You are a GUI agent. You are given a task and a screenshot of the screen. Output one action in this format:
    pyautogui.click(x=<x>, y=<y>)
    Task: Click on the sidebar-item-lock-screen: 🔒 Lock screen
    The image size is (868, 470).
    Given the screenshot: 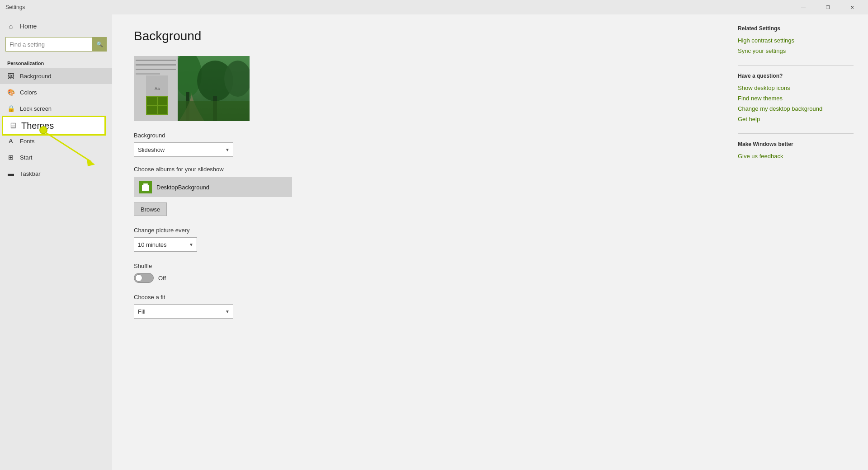 What is the action you would take?
    pyautogui.click(x=56, y=108)
    